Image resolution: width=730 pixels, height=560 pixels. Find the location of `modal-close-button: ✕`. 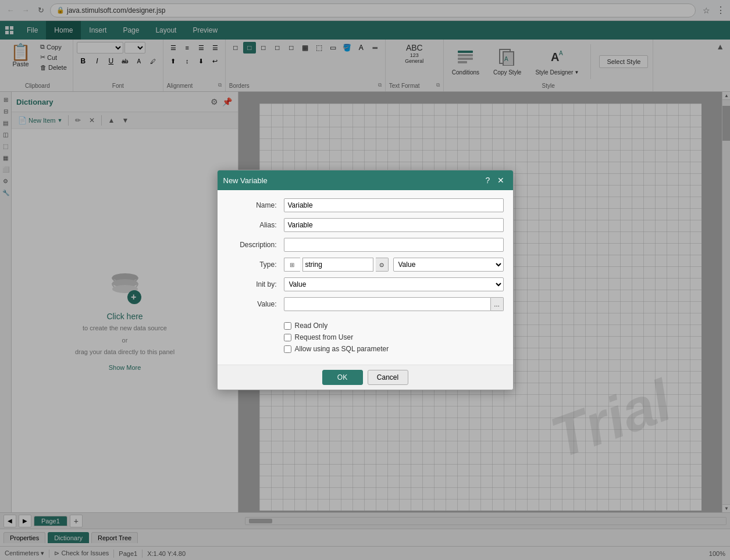

modal-close-button: ✕ is located at coordinates (501, 180).